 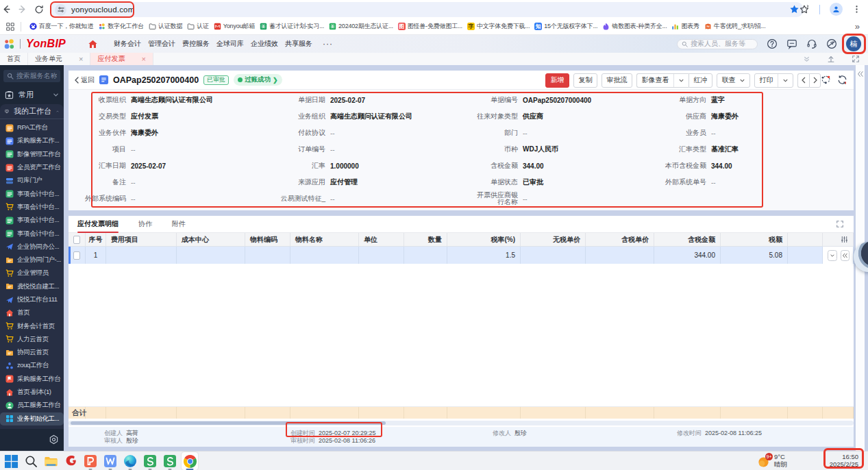 What do you see at coordinates (792, 44) in the screenshot?
I see `message-icon` at bounding box center [792, 44].